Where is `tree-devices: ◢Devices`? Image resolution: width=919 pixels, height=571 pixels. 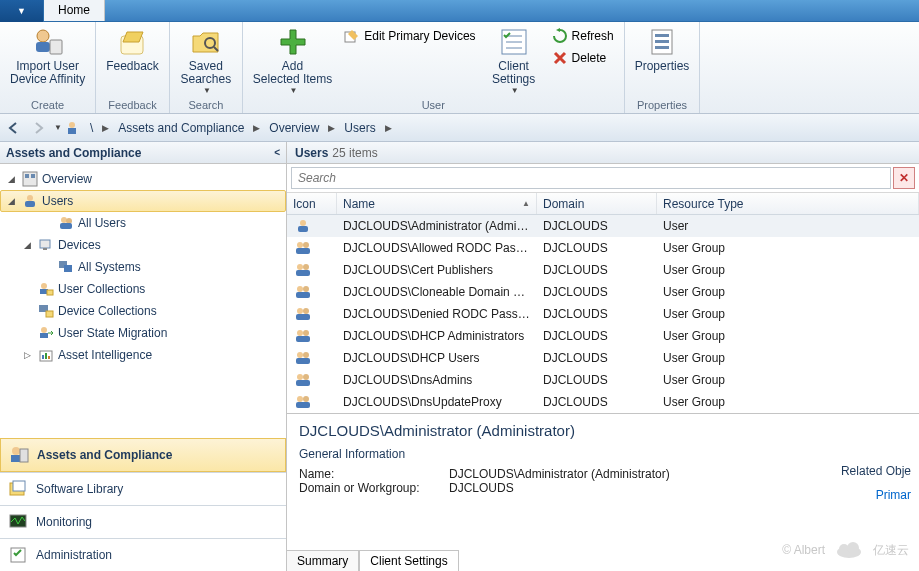 tree-devices: ◢Devices is located at coordinates (143, 245).